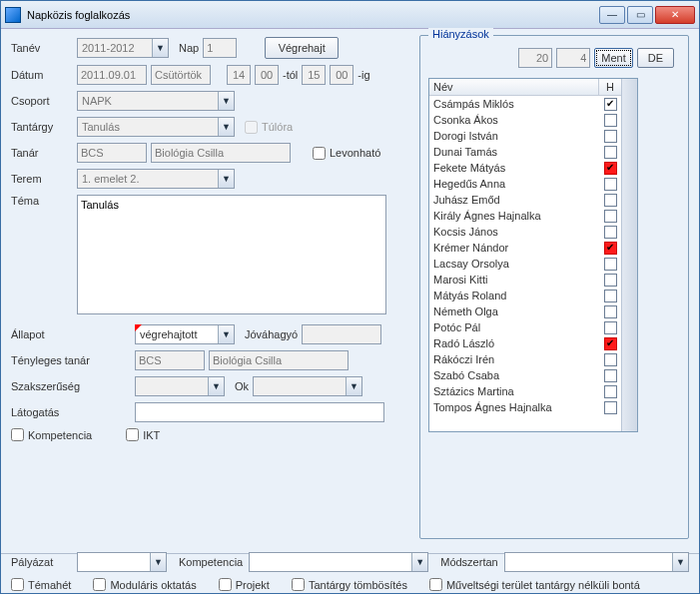 Image resolution: width=700 pixels, height=594 pixels. Describe the element at coordinates (525, 200) in the screenshot. I see `table-row: Juhász Emőd` at that location.